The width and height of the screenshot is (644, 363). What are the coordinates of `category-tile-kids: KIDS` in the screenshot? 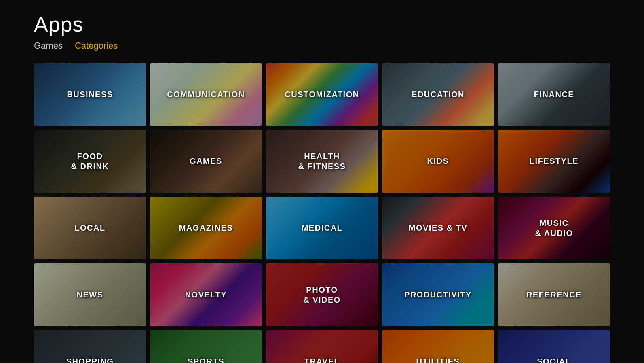 It's located at (438, 161).